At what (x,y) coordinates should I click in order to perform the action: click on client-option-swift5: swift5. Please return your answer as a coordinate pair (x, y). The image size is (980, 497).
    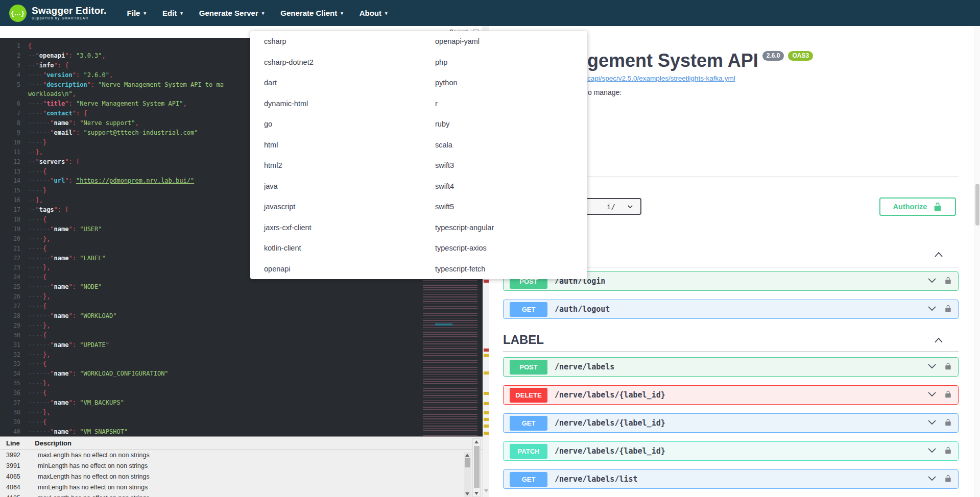
    Looking at the image, I should click on (512, 207).